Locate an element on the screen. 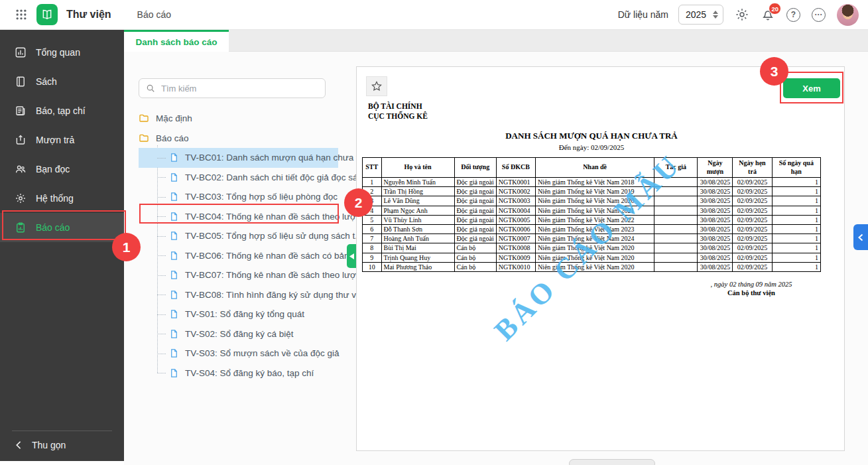 The width and height of the screenshot is (868, 465). bottom-scroll-pill is located at coordinates (612, 462).